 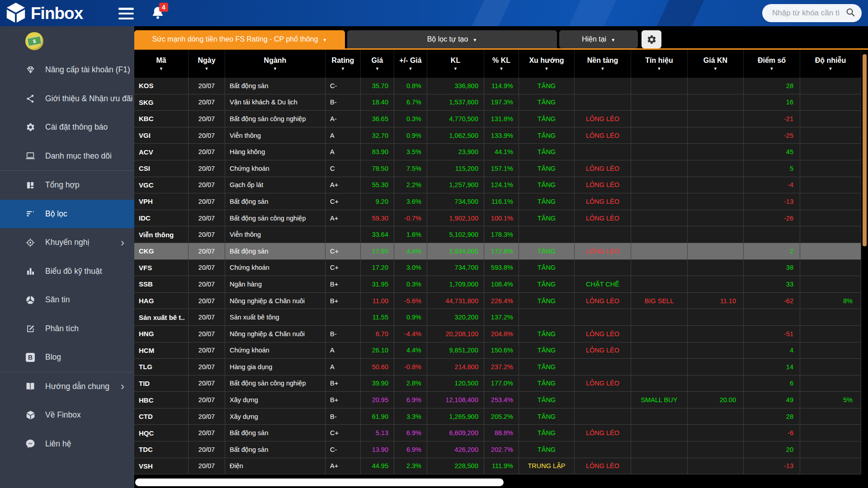 What do you see at coordinates (498, 119) in the screenshot?
I see `table-row-kbc: KBC20/07Bất động sản công nghiệpA-36.650…` at bounding box center [498, 119].